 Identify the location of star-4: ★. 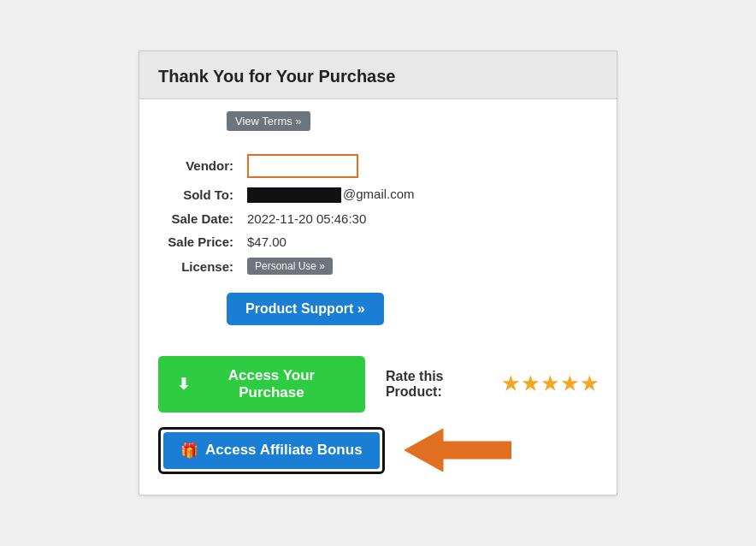
(570, 384).